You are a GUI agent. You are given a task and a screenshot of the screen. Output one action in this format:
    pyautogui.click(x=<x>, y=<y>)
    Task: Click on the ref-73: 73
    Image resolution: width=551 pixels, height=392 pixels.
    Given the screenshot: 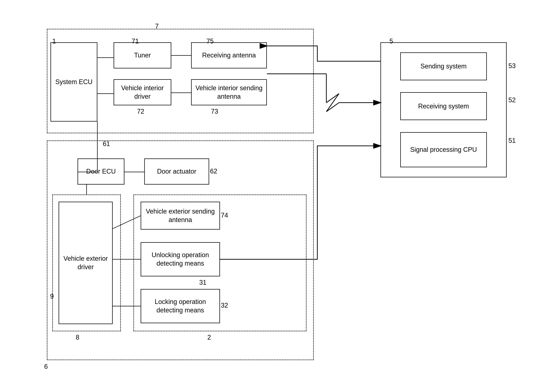 What is the action you would take?
    pyautogui.click(x=215, y=112)
    